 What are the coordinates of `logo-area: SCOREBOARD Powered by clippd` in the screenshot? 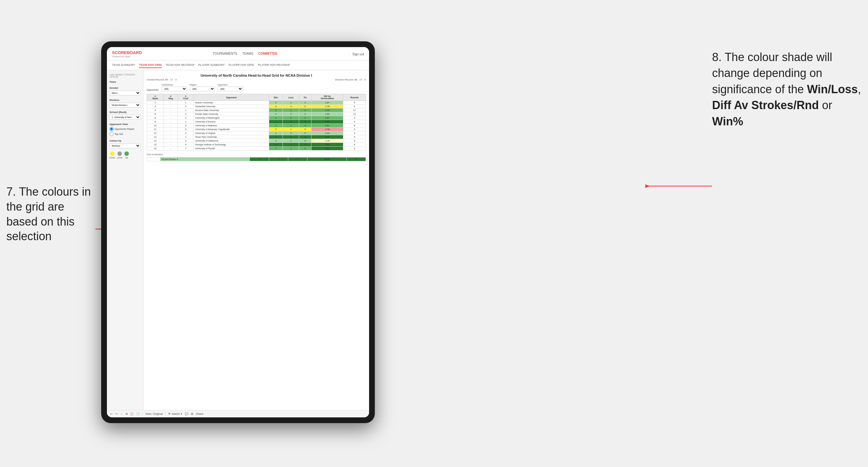 It's located at (127, 54).